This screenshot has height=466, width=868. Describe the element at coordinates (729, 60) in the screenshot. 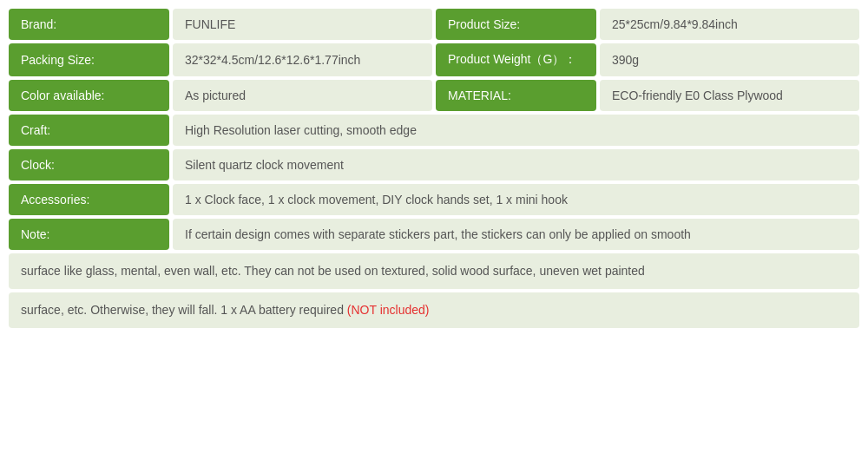

I see `weight-value: 390g` at that location.